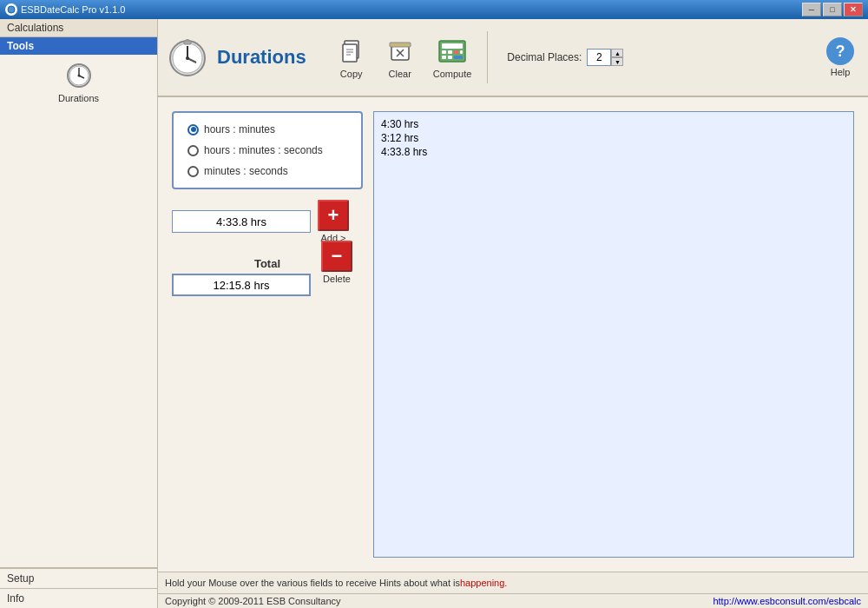 This screenshot has width=868, height=608. I want to click on clear-label: Clear, so click(400, 74).